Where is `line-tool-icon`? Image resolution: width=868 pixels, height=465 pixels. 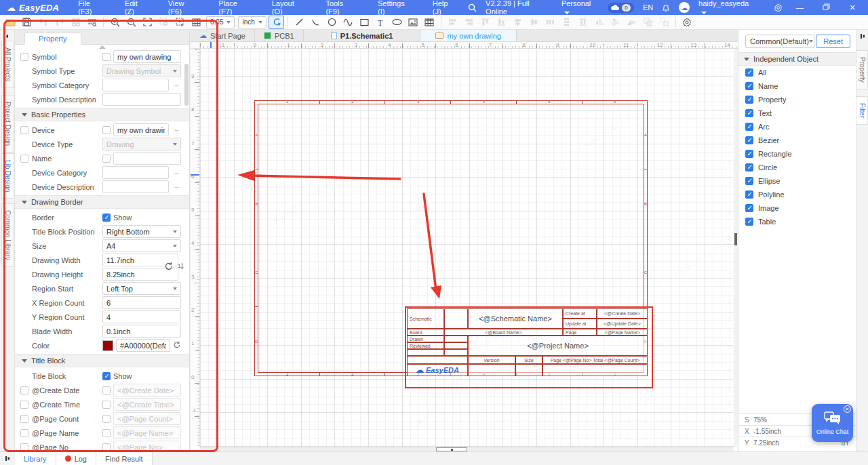
line-tool-icon is located at coordinates (300, 22).